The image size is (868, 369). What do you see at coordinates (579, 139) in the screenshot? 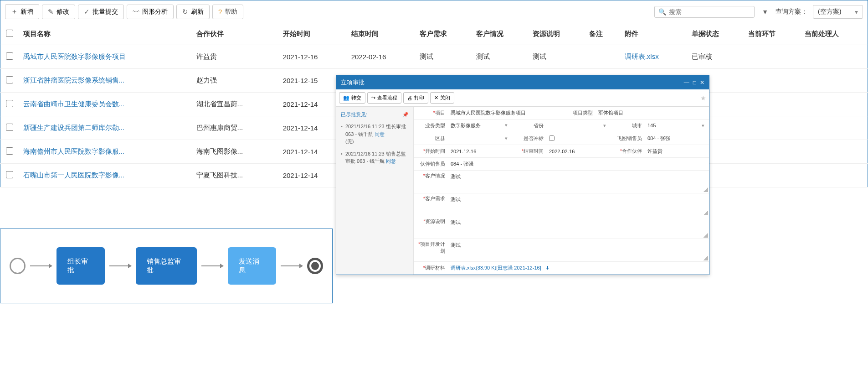
I see `field-bid-checkbox` at bounding box center [579, 139].